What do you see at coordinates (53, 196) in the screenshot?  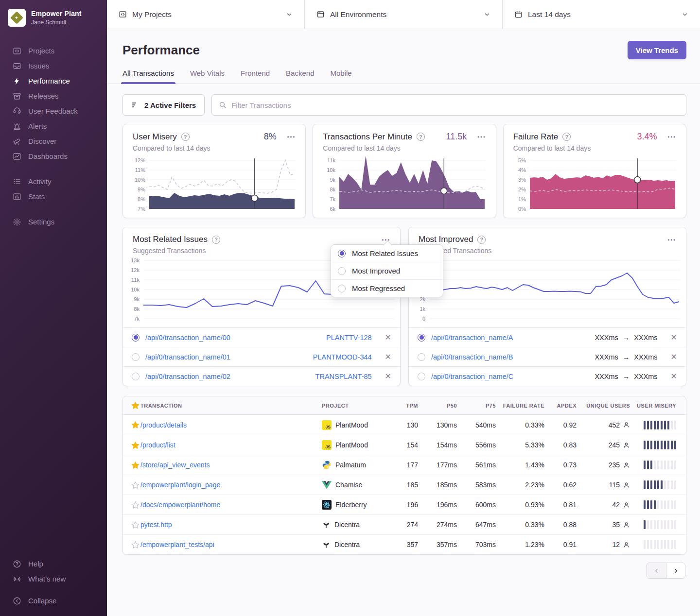 I see `sidebar-item-stats: Stats` at bounding box center [53, 196].